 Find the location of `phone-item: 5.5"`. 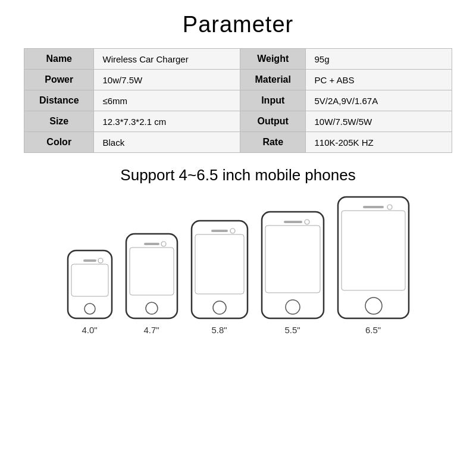

phone-item: 5.5" is located at coordinates (293, 273).